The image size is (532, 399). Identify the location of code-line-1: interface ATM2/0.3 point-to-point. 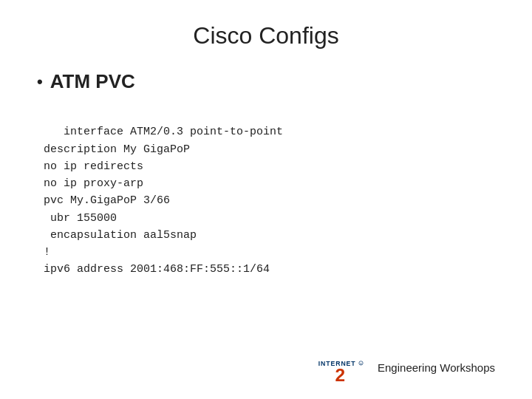
(173, 132).